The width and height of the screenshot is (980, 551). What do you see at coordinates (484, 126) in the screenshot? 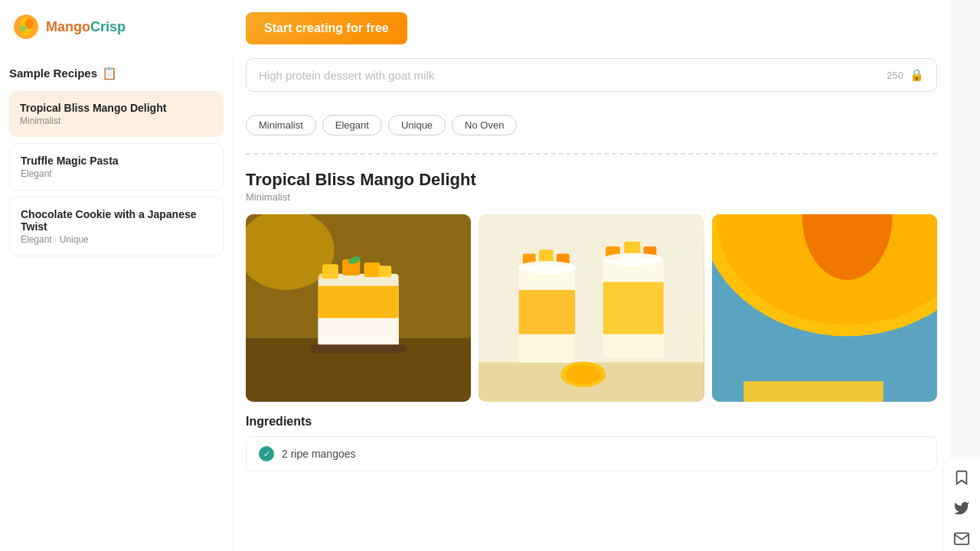
I see `tag-no-oven: No Oven` at bounding box center [484, 126].